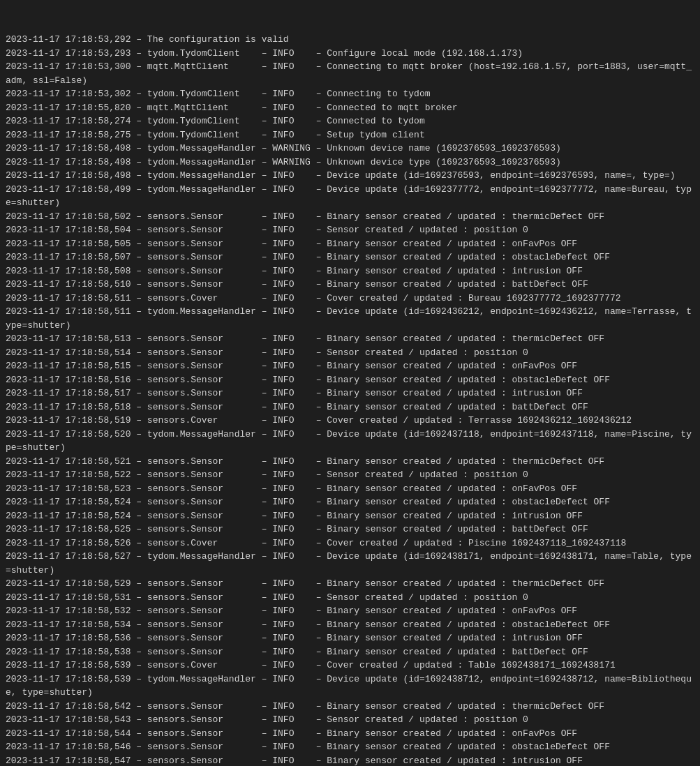  Describe the element at coordinates (350, 564) in the screenshot. I see `log-line: 2023-11-17 17:18:58,527 – tydom.MessageH…` at that location.